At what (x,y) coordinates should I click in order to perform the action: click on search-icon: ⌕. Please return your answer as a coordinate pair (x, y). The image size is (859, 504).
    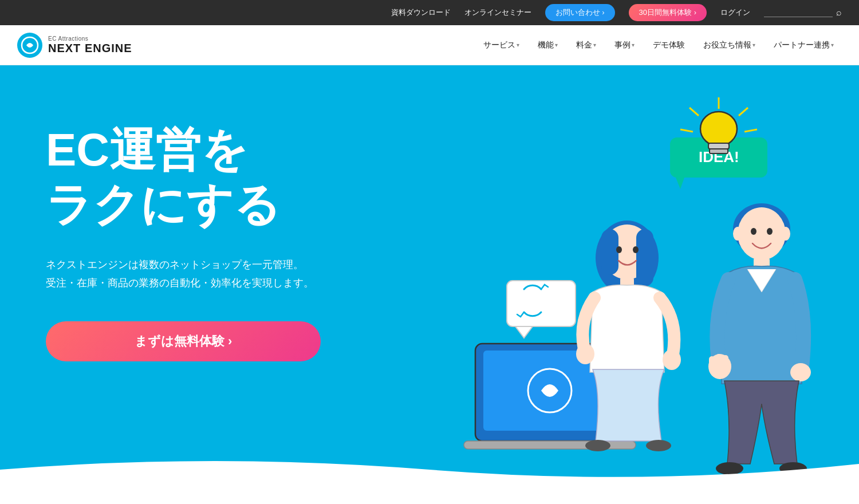
    Looking at the image, I should click on (839, 13).